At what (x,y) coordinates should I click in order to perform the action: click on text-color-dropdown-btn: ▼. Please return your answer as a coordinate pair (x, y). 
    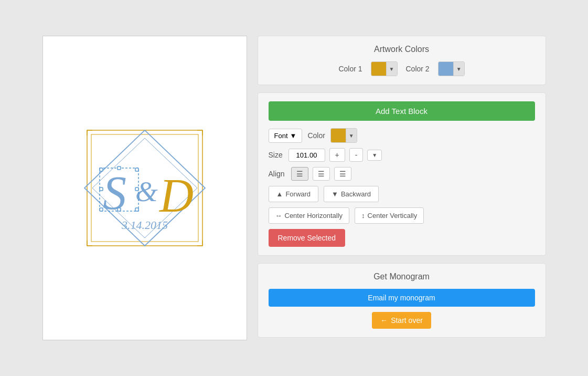
    Looking at the image, I should click on (351, 135).